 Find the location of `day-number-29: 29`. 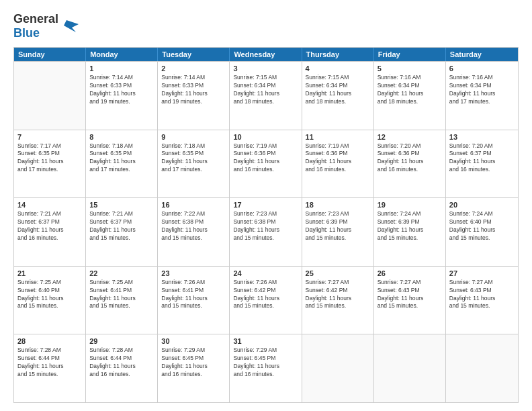

day-number-29: 29 is located at coordinates (122, 341).